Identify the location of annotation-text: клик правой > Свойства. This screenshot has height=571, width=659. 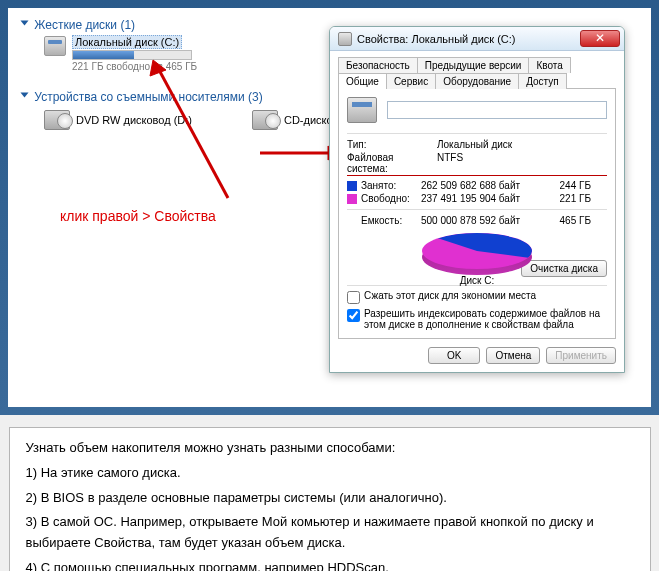
(138, 216).